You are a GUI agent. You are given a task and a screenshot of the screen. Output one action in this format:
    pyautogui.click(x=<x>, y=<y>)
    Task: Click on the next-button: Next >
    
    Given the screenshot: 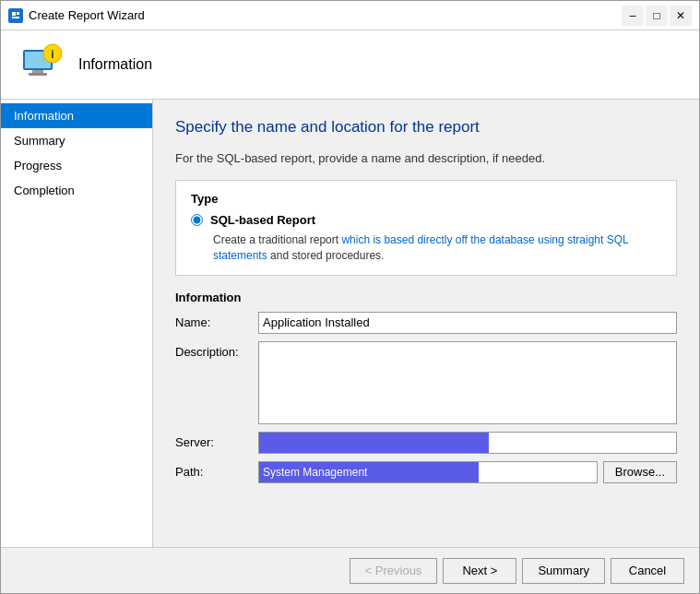 What is the action you would take?
    pyautogui.click(x=480, y=571)
    